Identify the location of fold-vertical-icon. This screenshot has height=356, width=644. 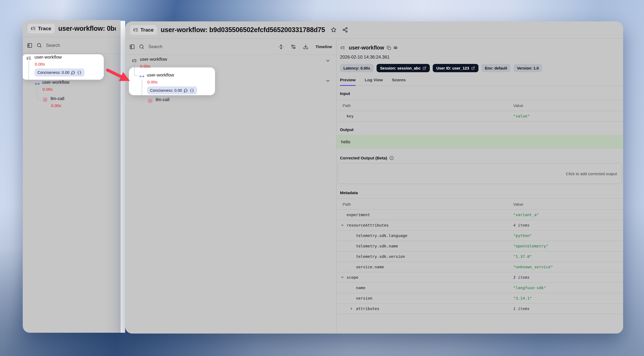
(281, 47).